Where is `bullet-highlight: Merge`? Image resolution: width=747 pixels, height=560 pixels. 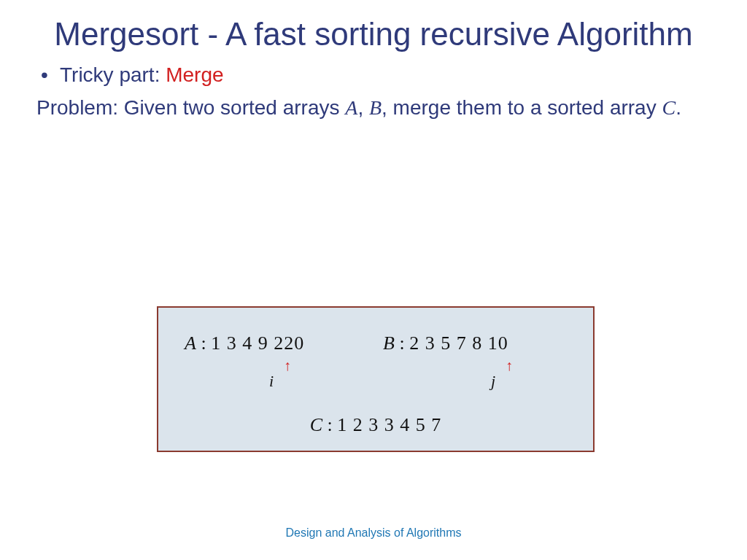 bullet-highlight: Merge is located at coordinates (194, 74).